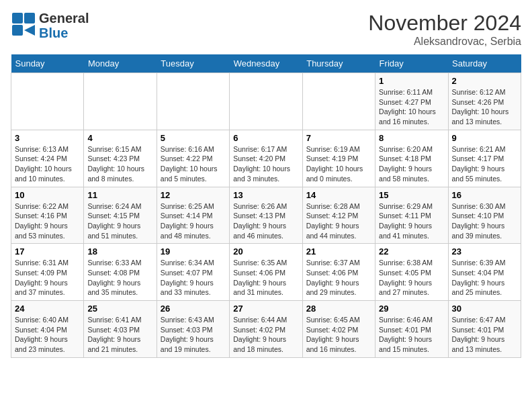  Describe the element at coordinates (445, 42) in the screenshot. I see `location-subtitle: Aleksandrovac, Serbia` at that location.